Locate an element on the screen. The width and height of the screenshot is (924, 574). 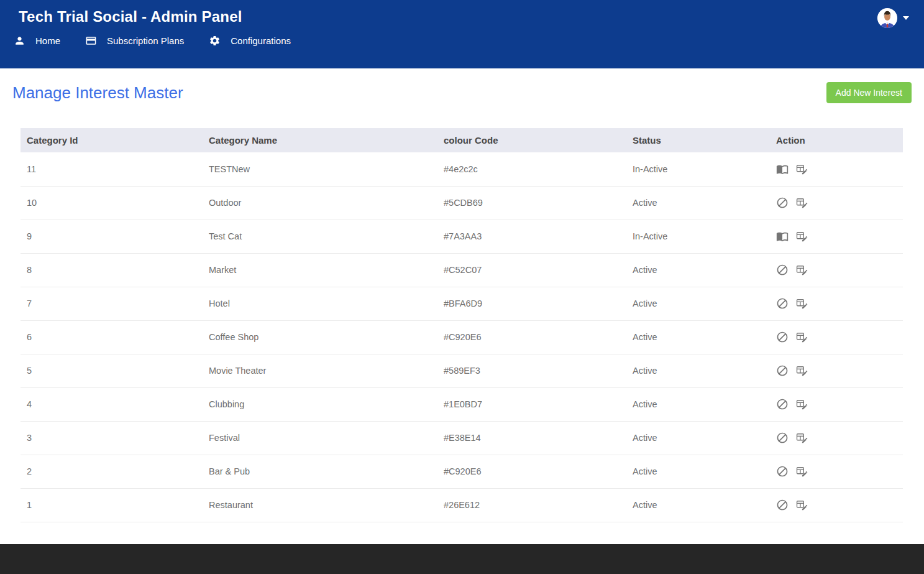
cell-category-name: Restaurant is located at coordinates (320, 505).